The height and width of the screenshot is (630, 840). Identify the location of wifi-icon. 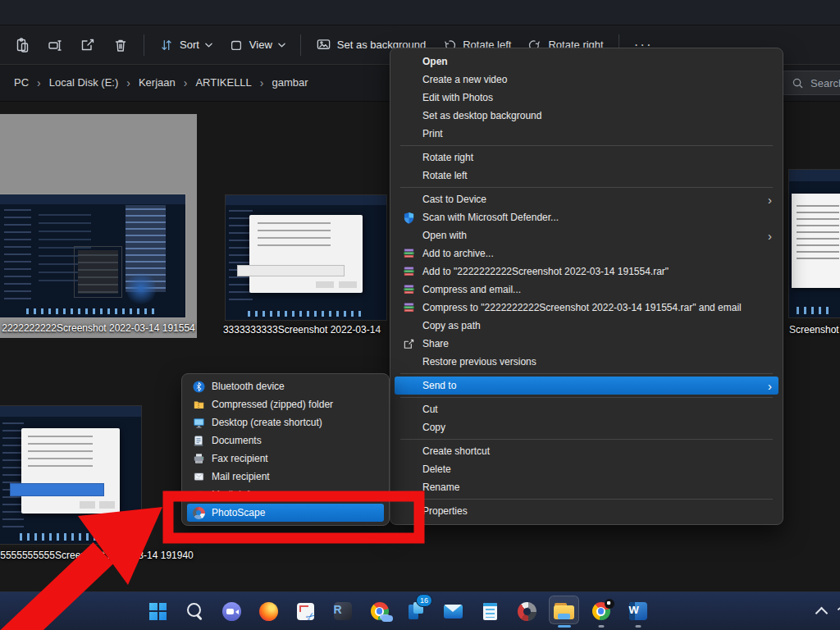
(838, 611).